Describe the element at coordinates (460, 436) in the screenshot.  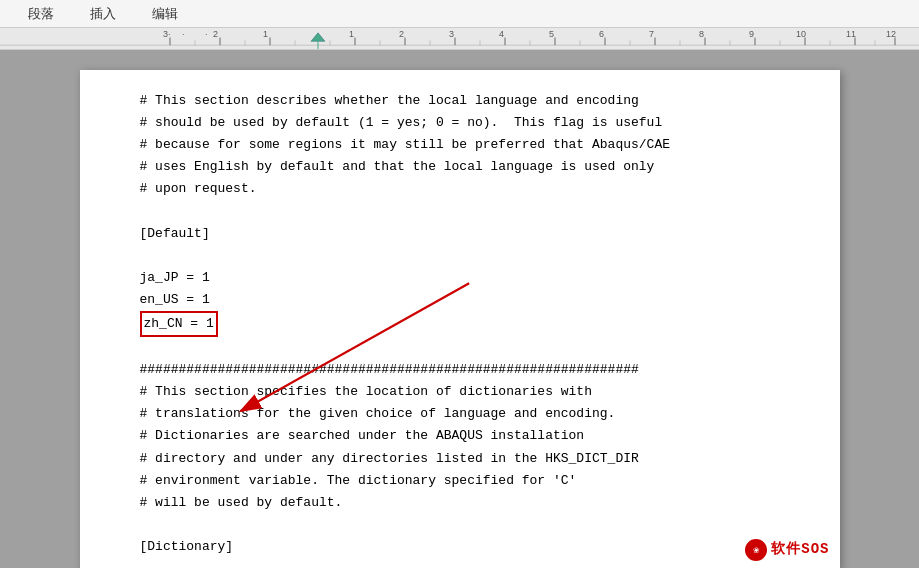
I see `line-16: # Dictionaries are searched under the AB…` at that location.